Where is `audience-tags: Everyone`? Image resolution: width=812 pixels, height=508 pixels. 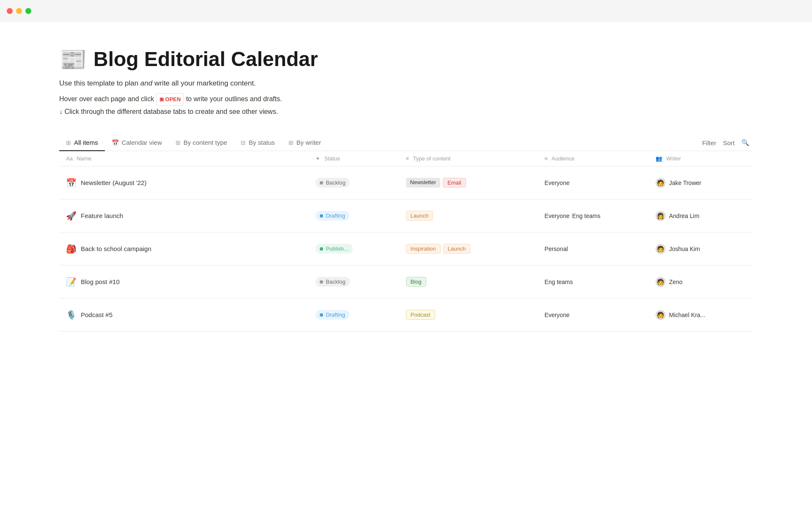 audience-tags: Everyone is located at coordinates (593, 183).